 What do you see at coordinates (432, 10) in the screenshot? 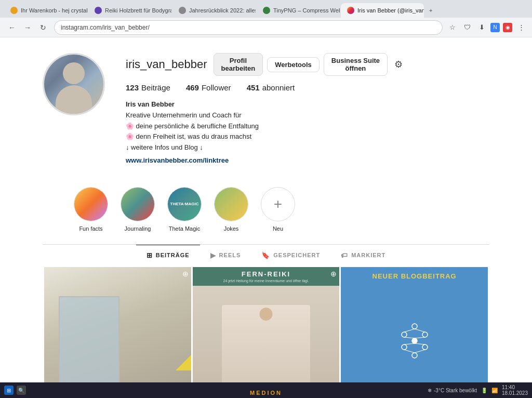
I see `new-tab-button: +` at bounding box center [432, 10].